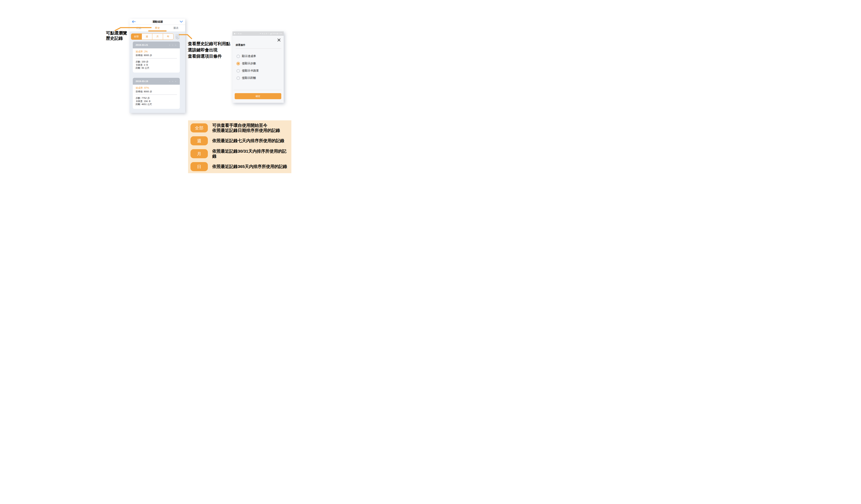 This screenshot has width=861, height=504. Describe the element at coordinates (157, 22) in the screenshot. I see `app-header: 運動追蹤` at that location.